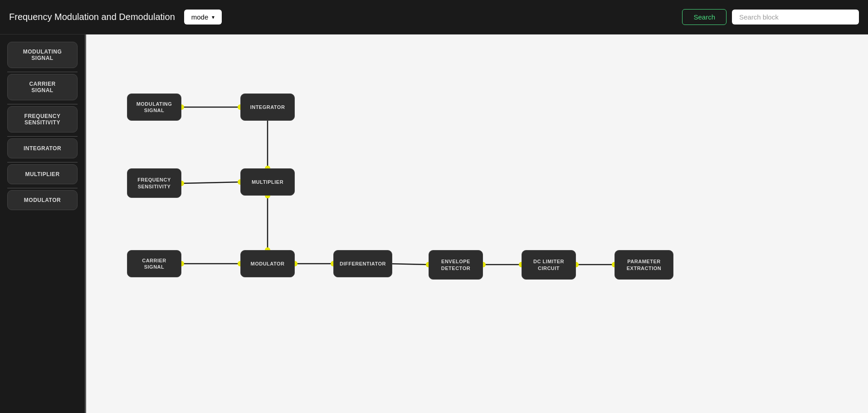  Describe the element at coordinates (43, 200) in the screenshot. I see `sidebar-item-modulator: MODULATOR` at that location.